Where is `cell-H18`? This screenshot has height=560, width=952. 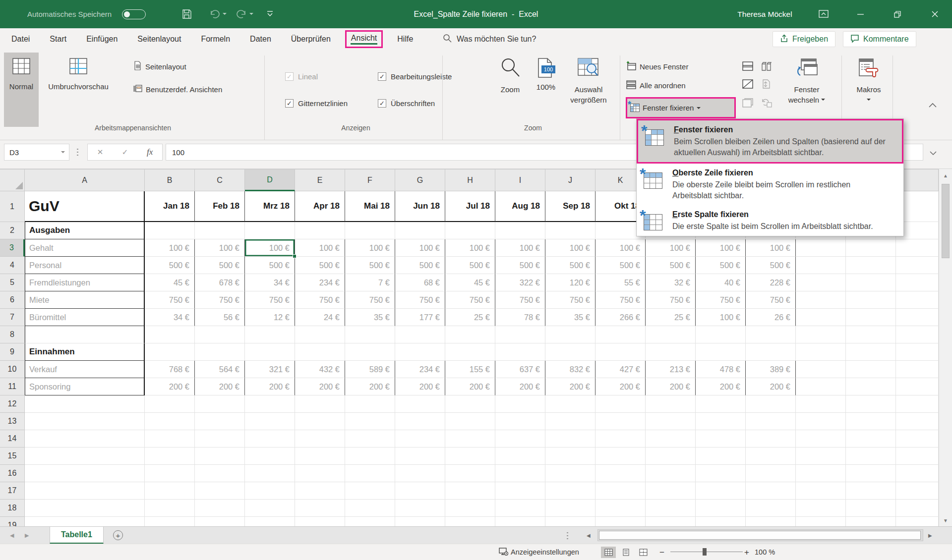
cell-H18 is located at coordinates (470, 508).